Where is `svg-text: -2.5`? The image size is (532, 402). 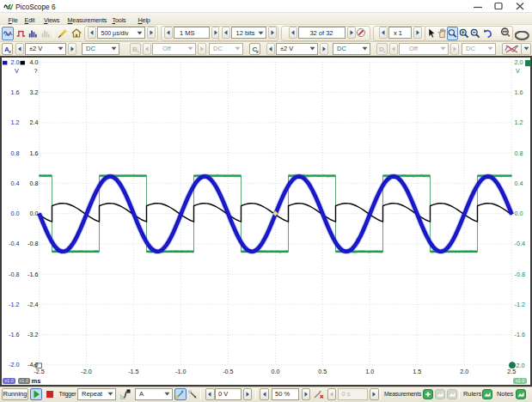 svg-text: -2.5 is located at coordinates (39, 371).